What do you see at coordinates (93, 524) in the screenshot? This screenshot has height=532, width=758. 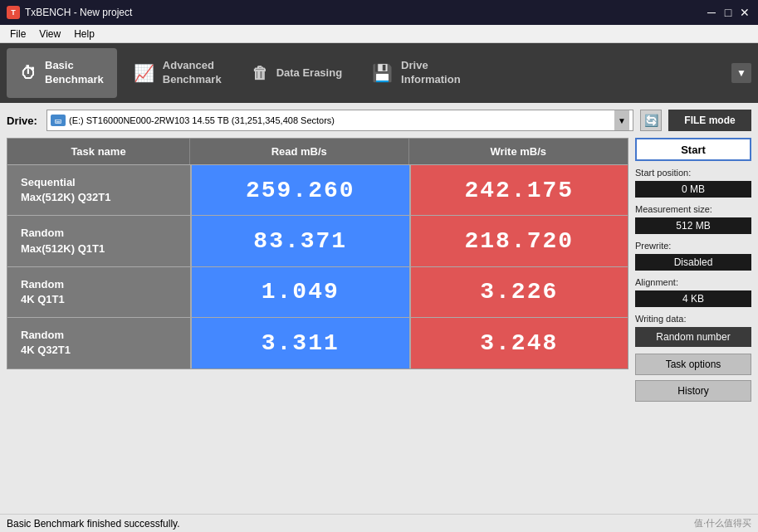 I see `status-message: Basic Benchmark finished successfully.` at bounding box center [93, 524].